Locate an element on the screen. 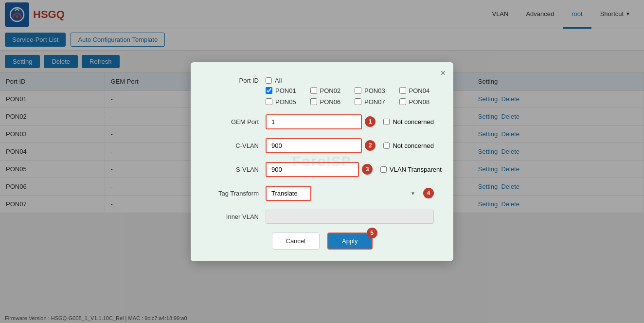 This screenshot has width=644, height=323. all-checkbox-label: All is located at coordinates (273, 81).